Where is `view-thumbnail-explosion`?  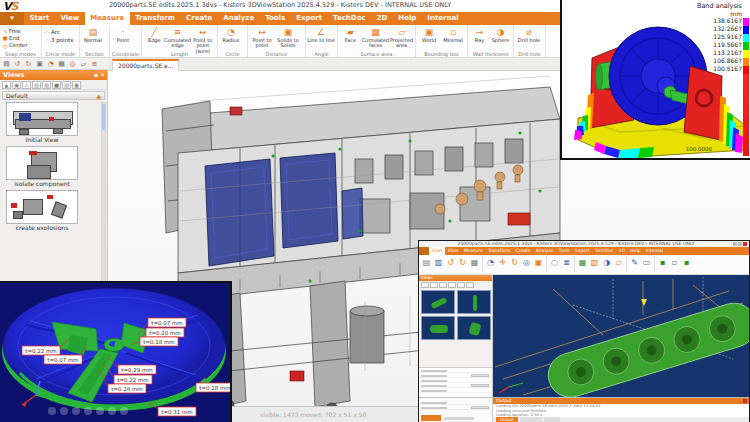 view-thumbnail-explosion is located at coordinates (42, 207).